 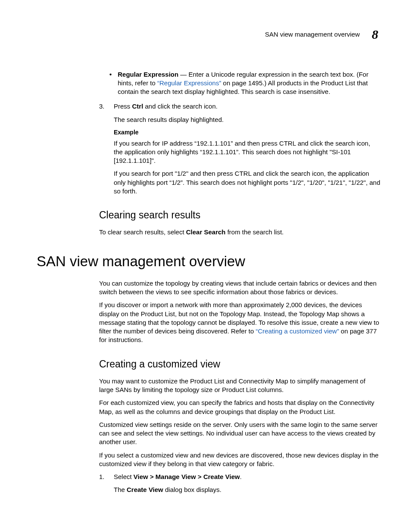 I want to click on bullet-text: Regular Expression — Enter a Unicode reg…, so click(x=249, y=84).